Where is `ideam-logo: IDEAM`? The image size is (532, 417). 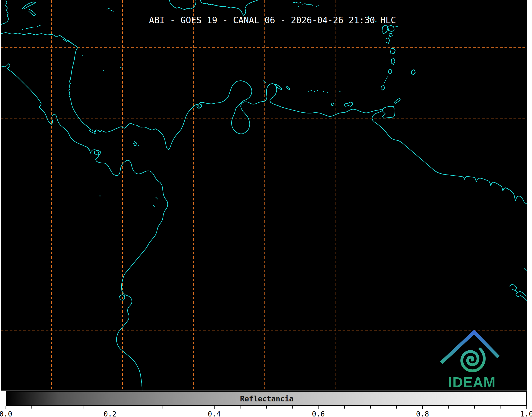
ideam-logo: IDEAM is located at coordinates (470, 361).